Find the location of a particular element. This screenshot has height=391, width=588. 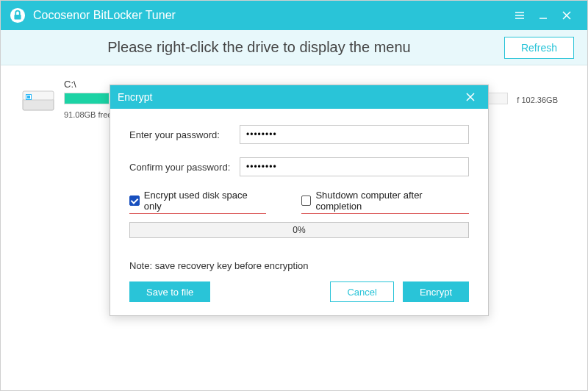

confirm-password-label: Confirm your password: is located at coordinates (184, 168).